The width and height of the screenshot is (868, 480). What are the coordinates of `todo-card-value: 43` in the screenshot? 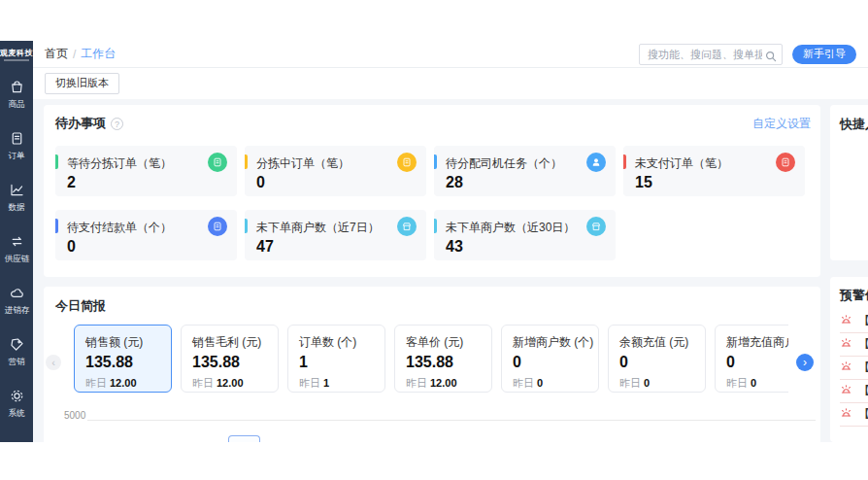 It's located at (454, 247).